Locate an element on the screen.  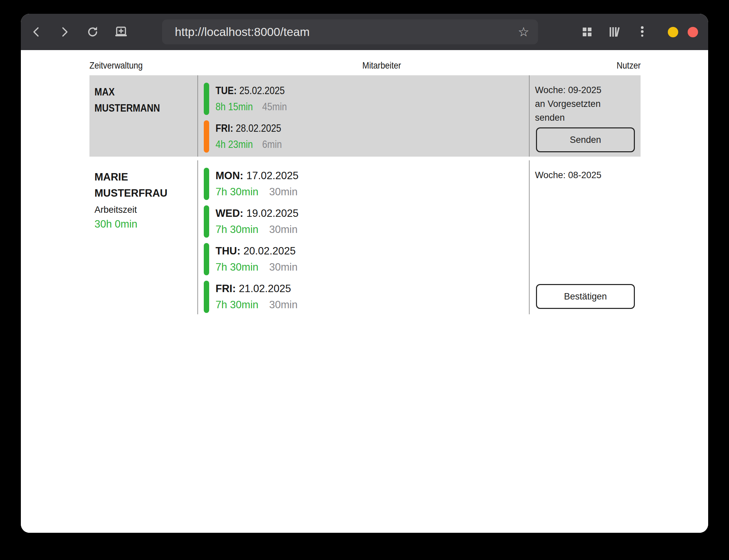
worktime-label: Arbeitszeit is located at coordinates (146, 210).